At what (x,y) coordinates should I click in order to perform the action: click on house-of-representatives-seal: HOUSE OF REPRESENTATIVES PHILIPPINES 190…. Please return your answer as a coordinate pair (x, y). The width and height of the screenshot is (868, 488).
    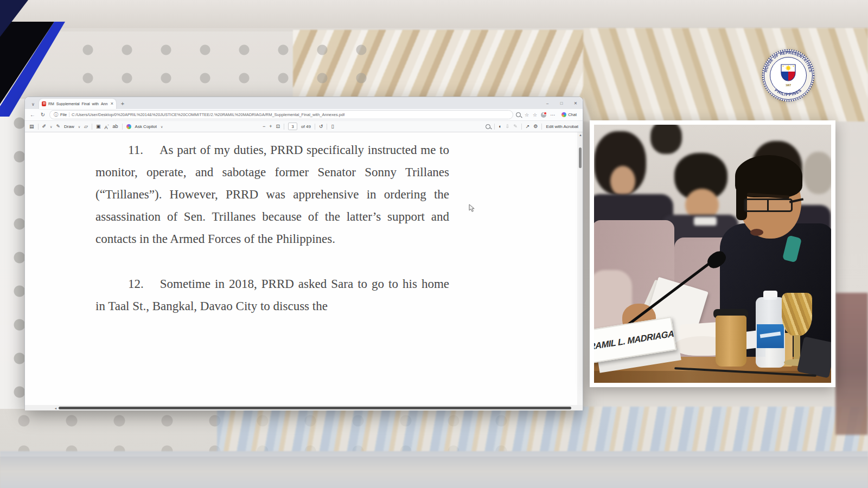
    Looking at the image, I should click on (788, 75).